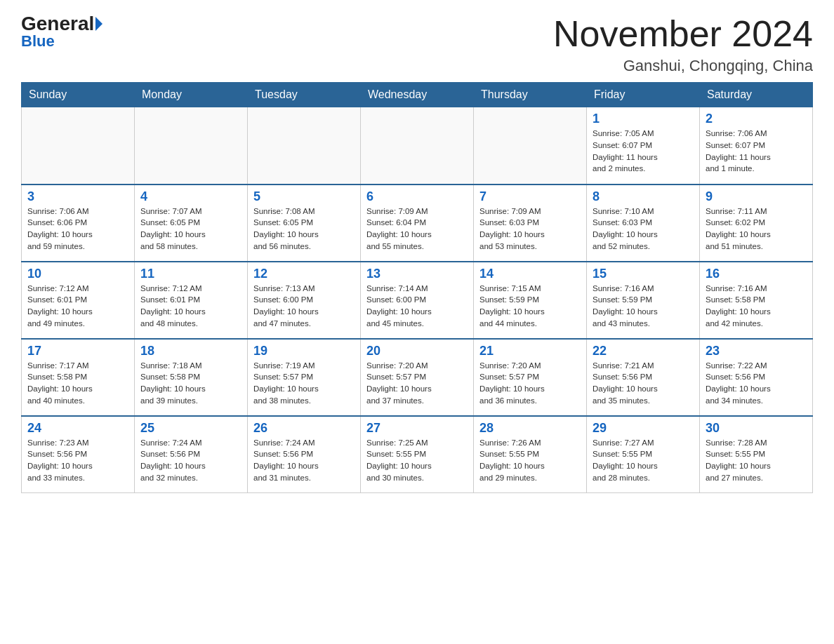  Describe the element at coordinates (756, 152) in the screenshot. I see `day-info: Sunrise: 7:06 AM Sunset: 6:07 PM Dayligh…` at that location.